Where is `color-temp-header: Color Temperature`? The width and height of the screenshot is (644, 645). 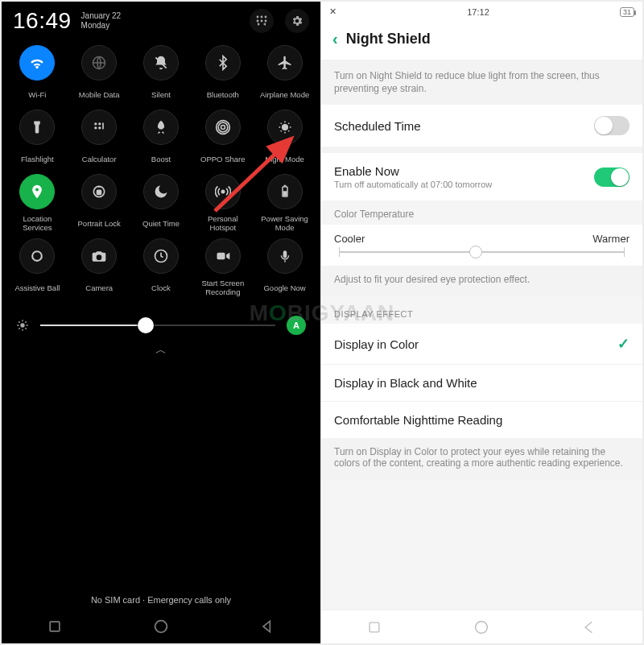
color-temp-header: Color Temperature is located at coordinates (481, 213).